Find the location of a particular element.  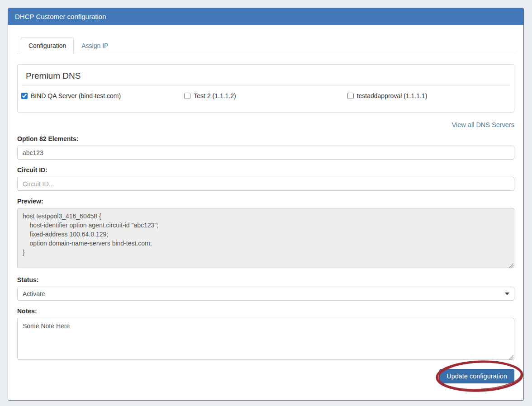

notes-label: Notes: is located at coordinates (266, 311).